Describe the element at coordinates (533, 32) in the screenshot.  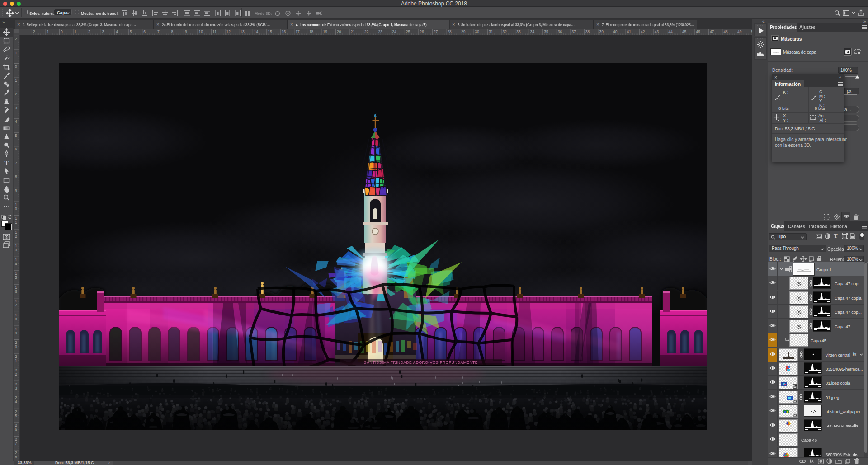
I see `svg-text: 34` at that location.